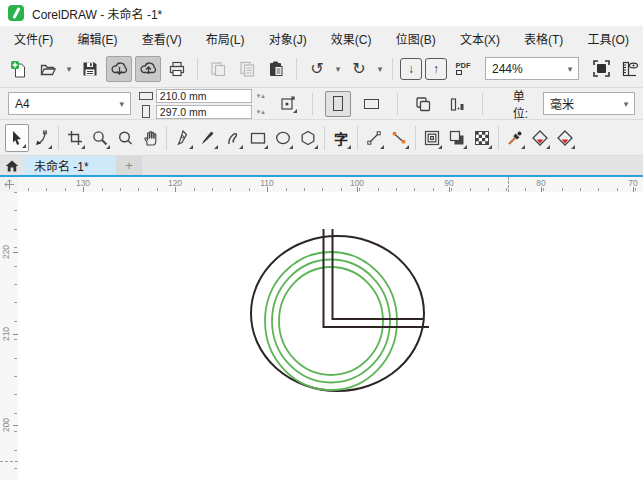 Image resolution: width=643 pixels, height=480 pixels. What do you see at coordinates (208, 138) in the screenshot?
I see `brush-tool` at bounding box center [208, 138].